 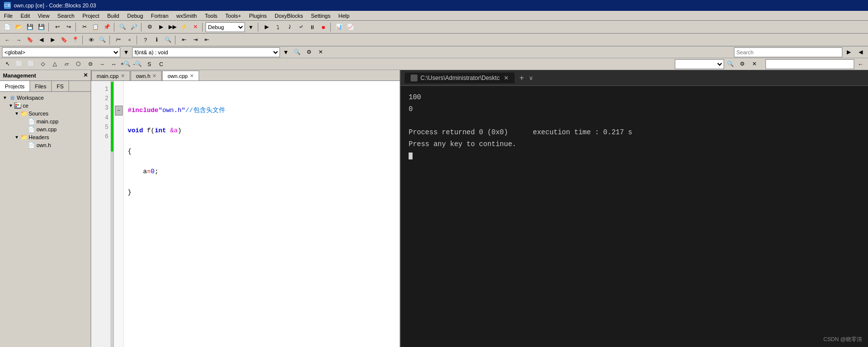 I want to click on btn-bookmark5: 📍, so click(x=75, y=40).